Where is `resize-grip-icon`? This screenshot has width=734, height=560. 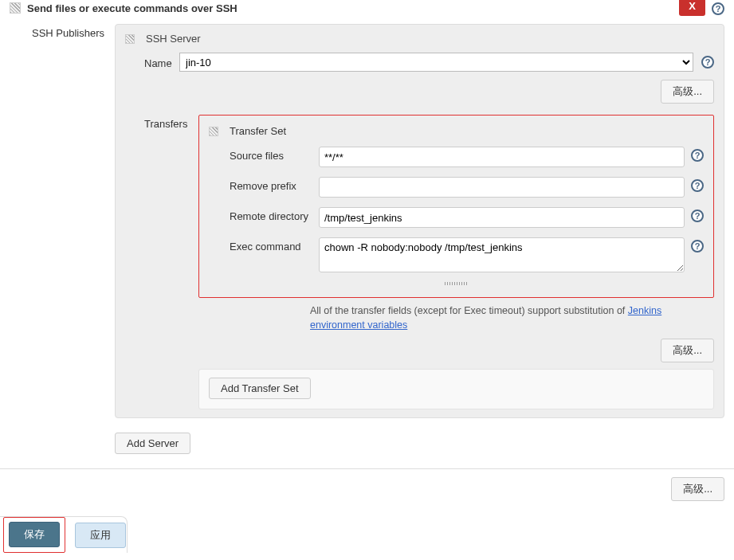 resize-grip-icon is located at coordinates (456, 282).